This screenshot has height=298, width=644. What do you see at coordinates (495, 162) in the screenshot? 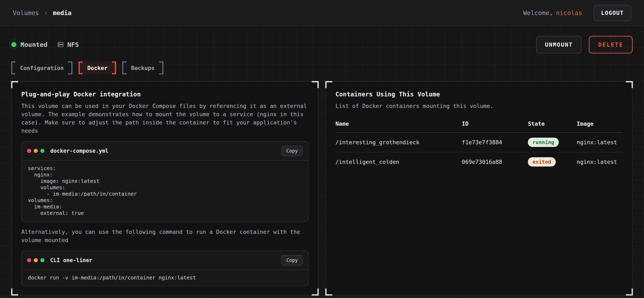
I see `container-id: 069e73016a88` at bounding box center [495, 162].